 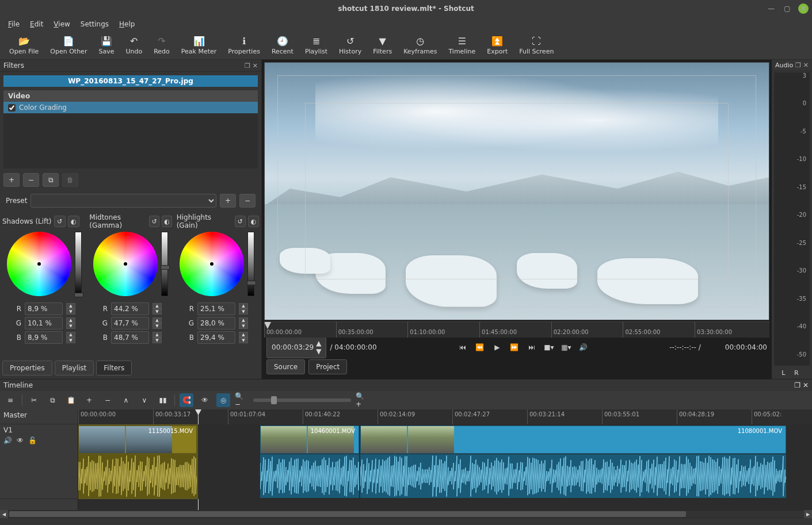 I want to click on tab-source: Source, so click(x=285, y=367).